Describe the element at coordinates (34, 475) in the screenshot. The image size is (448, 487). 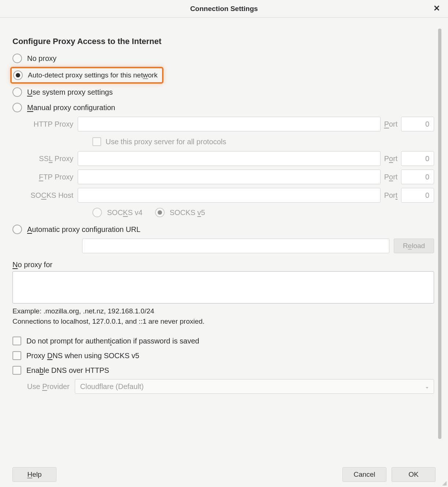
I see `help-button: Help` at that location.